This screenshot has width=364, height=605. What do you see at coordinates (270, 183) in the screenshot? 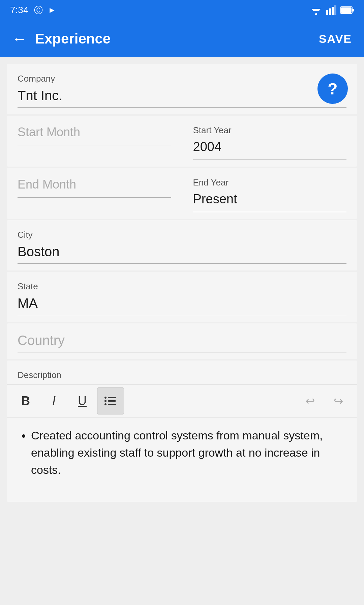
I see `end-year-label: End Year` at bounding box center [270, 183].